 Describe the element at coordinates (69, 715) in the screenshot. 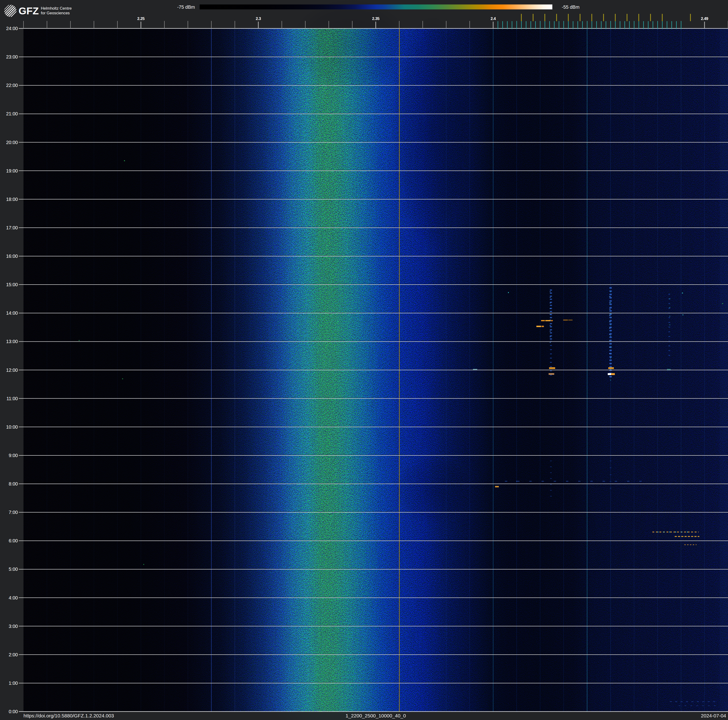

I see `svg-text:https://doi.org/10.5880/GFZ.1.: https://doi.org/10.5880/GFZ.1.2.2024.003` at that location.